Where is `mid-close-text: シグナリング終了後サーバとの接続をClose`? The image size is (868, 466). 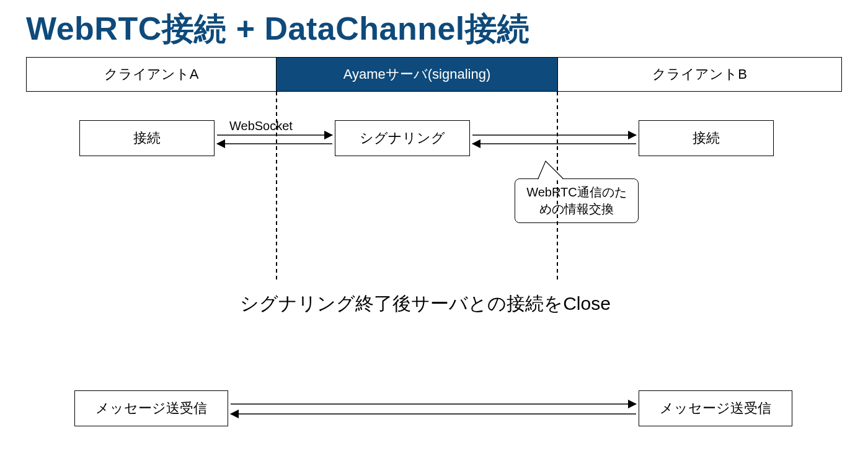 mid-close-text: シグナリング終了後サーバとの接続をClose is located at coordinates (425, 304).